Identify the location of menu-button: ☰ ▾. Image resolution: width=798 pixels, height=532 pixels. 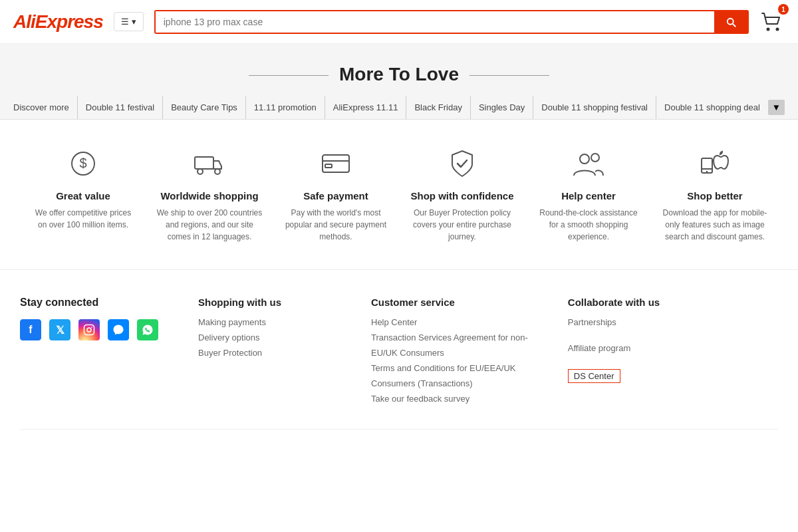
(129, 21).